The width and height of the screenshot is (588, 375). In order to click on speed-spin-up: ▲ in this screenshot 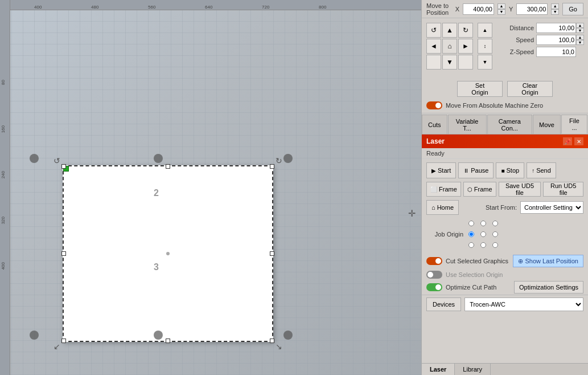, I will do `click(580, 38)`.